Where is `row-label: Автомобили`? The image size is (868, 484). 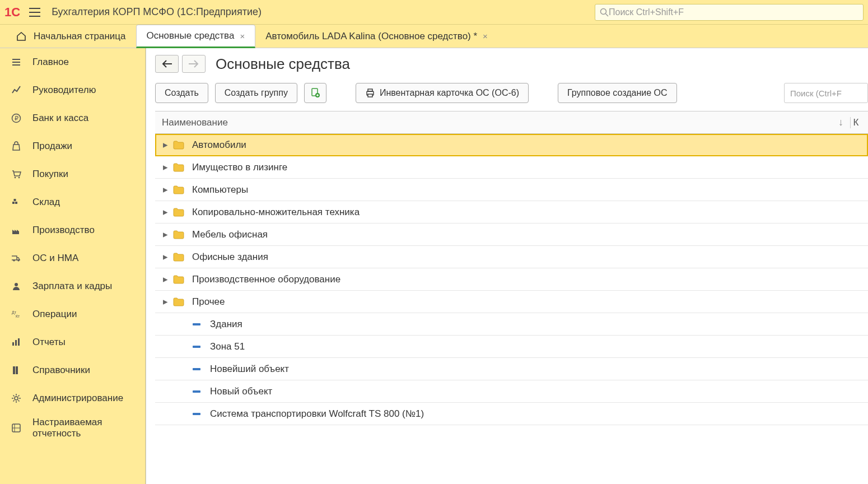
row-label: Автомобили is located at coordinates (220, 145).